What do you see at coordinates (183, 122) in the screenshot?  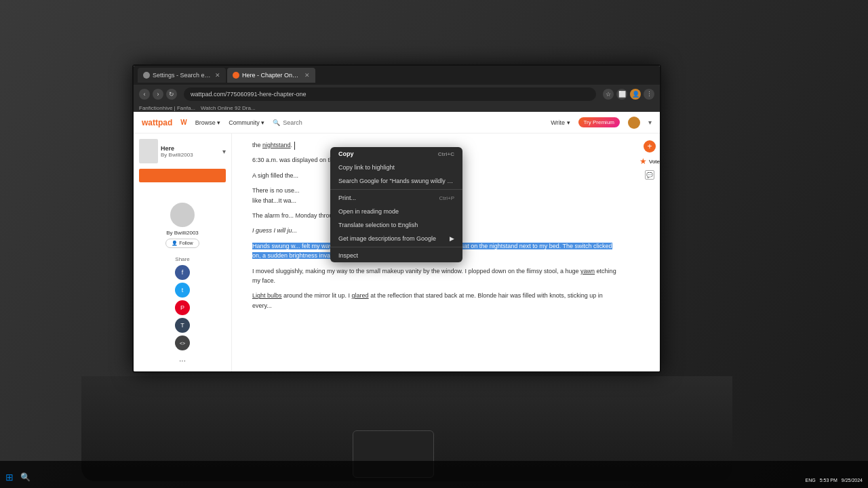 I see `wattpad-logo-w: W` at bounding box center [183, 122].